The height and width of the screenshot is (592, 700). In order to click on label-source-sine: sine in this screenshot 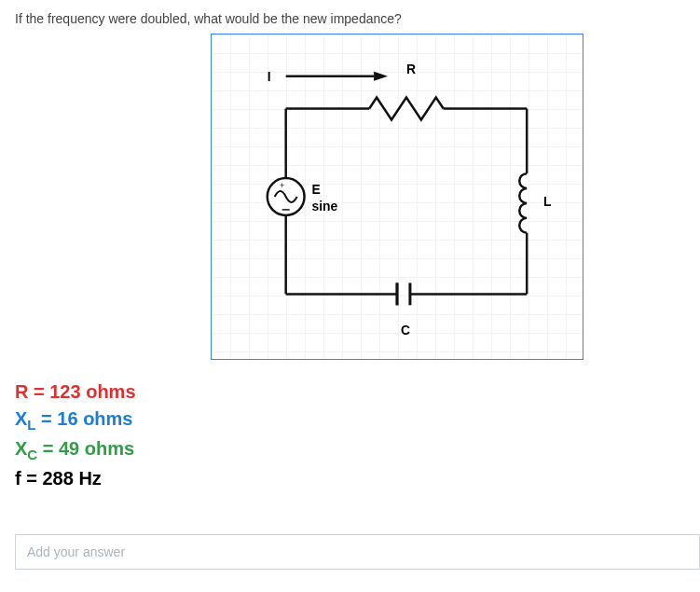, I will do `click(325, 206)`.